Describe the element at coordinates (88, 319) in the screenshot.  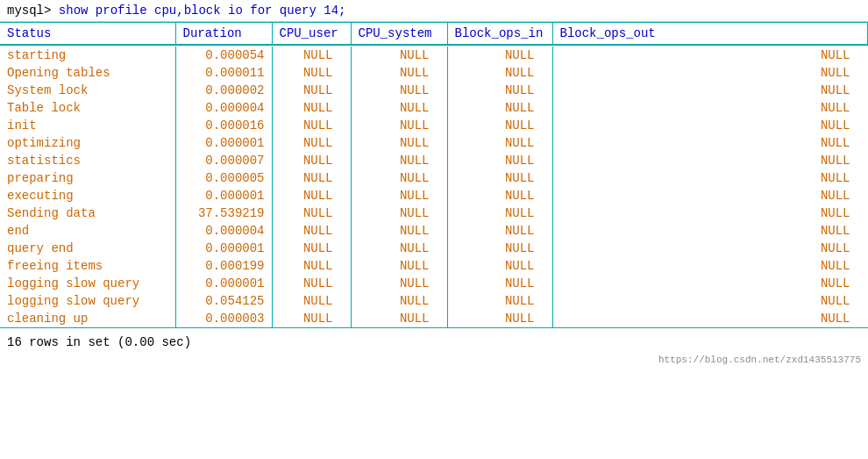
I see `table-cell: cleaning up` at that location.